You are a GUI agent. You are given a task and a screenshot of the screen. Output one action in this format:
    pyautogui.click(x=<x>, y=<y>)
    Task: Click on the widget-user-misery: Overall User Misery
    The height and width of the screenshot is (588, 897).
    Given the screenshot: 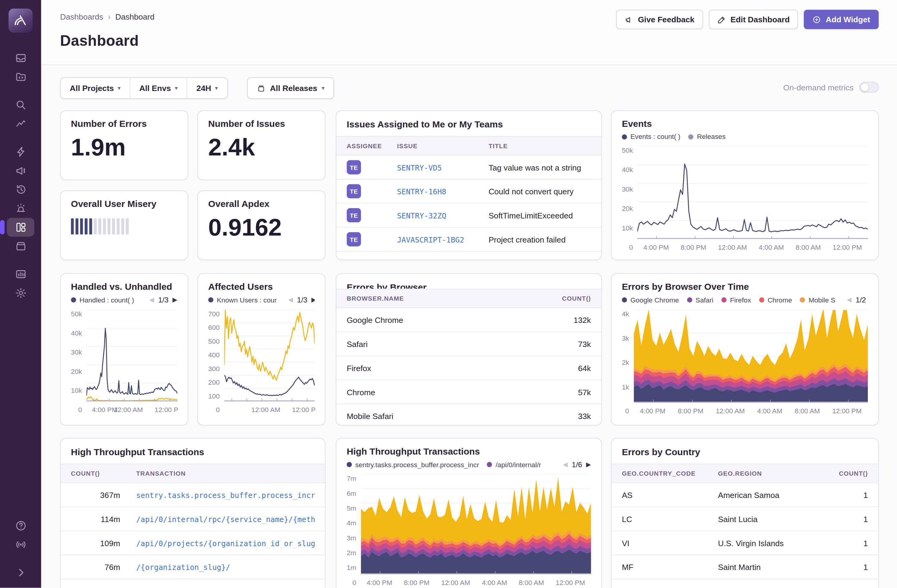 What is the action you would take?
    pyautogui.click(x=124, y=225)
    